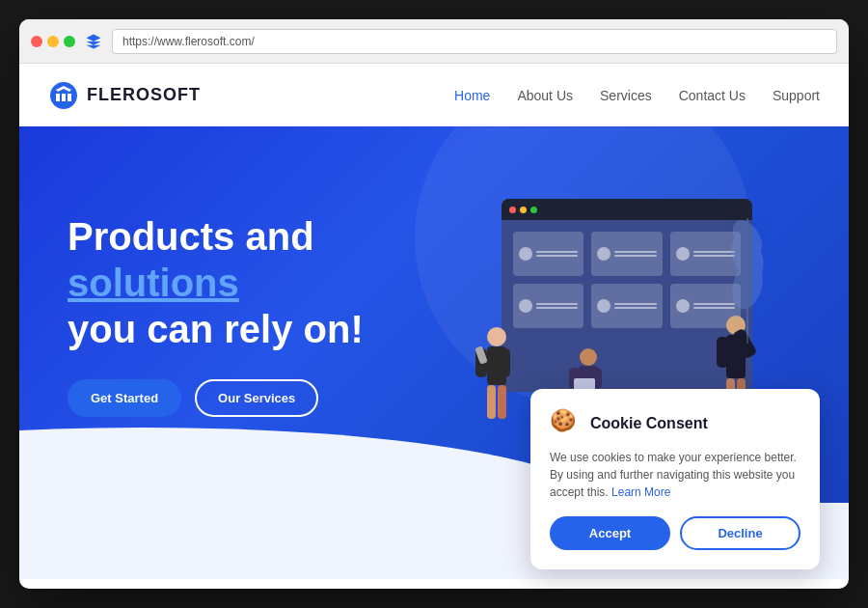 This screenshot has width=868, height=608. What do you see at coordinates (251, 315) in the screenshot?
I see `hero-left: Products and solutions you can rely on! …` at bounding box center [251, 315].